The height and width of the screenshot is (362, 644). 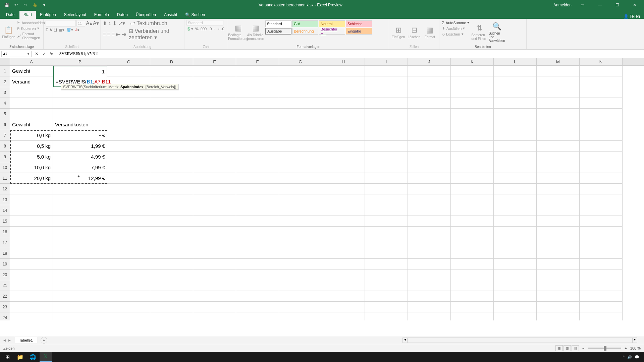 What do you see at coordinates (121, 23) in the screenshot?
I see `orientation-icon: ⤢▾` at bounding box center [121, 23].